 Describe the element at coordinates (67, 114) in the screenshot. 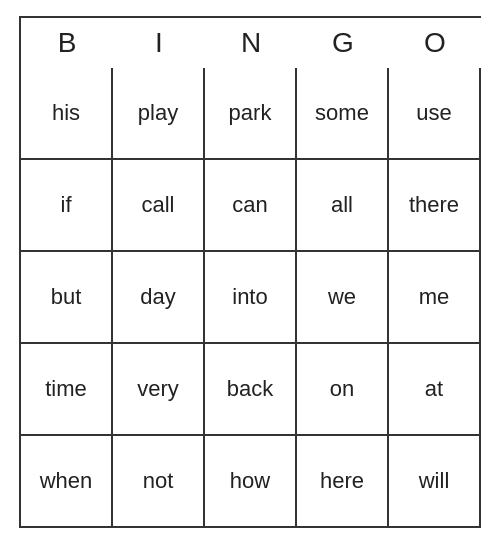

I see `bingo-cell-0-0: his` at that location.